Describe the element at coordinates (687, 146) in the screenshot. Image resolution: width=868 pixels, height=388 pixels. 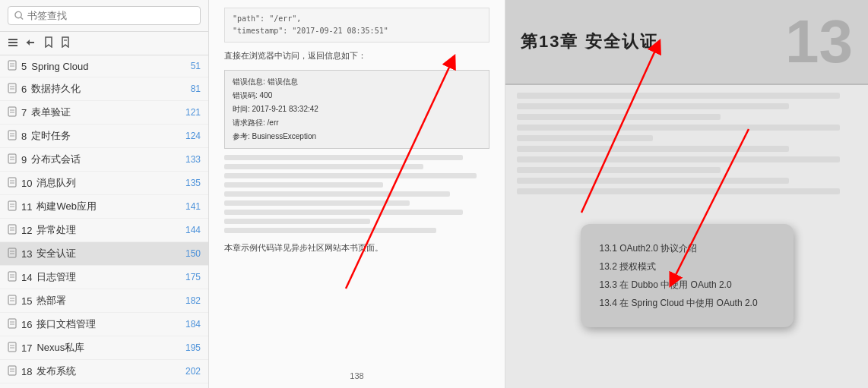
I see `chapter-content` at that location.